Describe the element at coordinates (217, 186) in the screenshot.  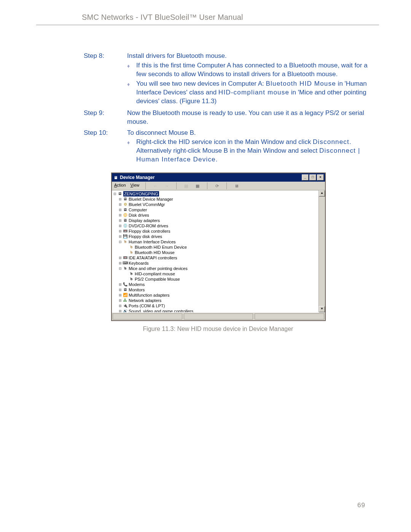
I see `toolbar-refresh-icon: ⟳` at that location.